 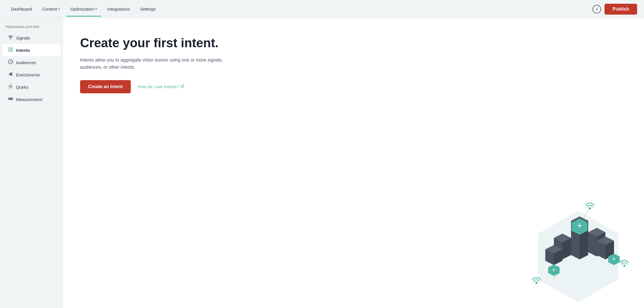 I want to click on nav-label-dashboard: Dashboard, so click(x=21, y=9).